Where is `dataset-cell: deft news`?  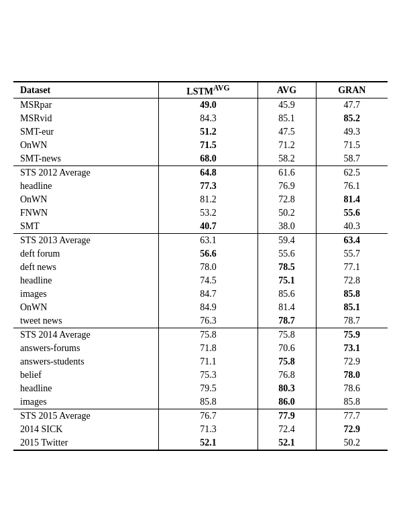 dataset-cell: deft news is located at coordinates (86, 267).